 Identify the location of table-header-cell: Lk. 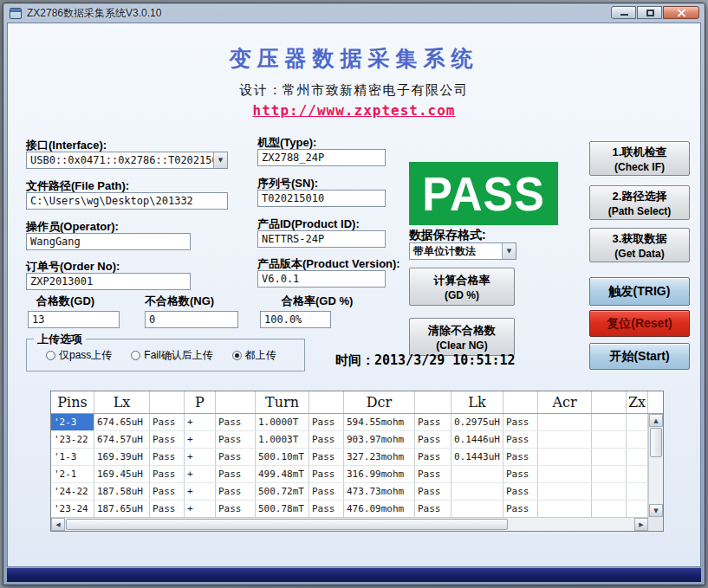
(477, 402).